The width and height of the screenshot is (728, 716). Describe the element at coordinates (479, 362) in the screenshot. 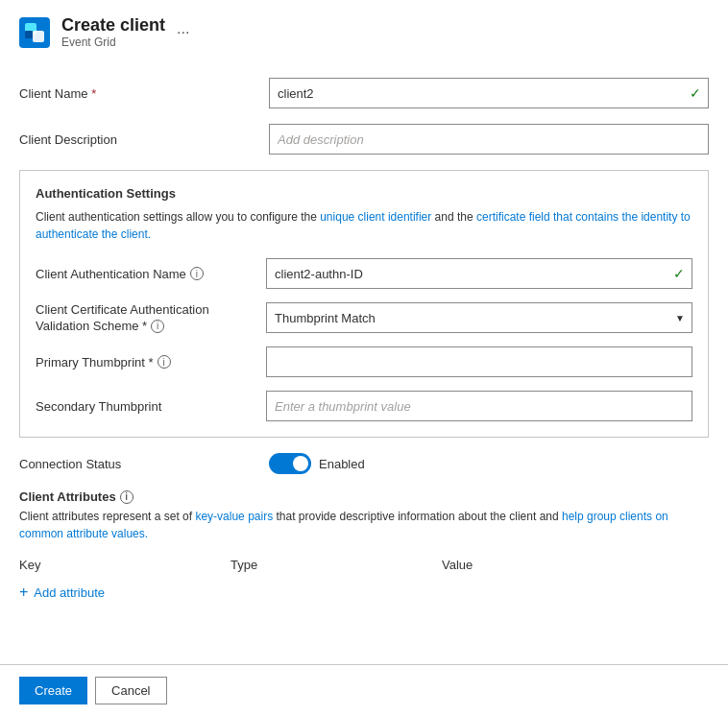

I see `primary-thumbprint-control` at that location.